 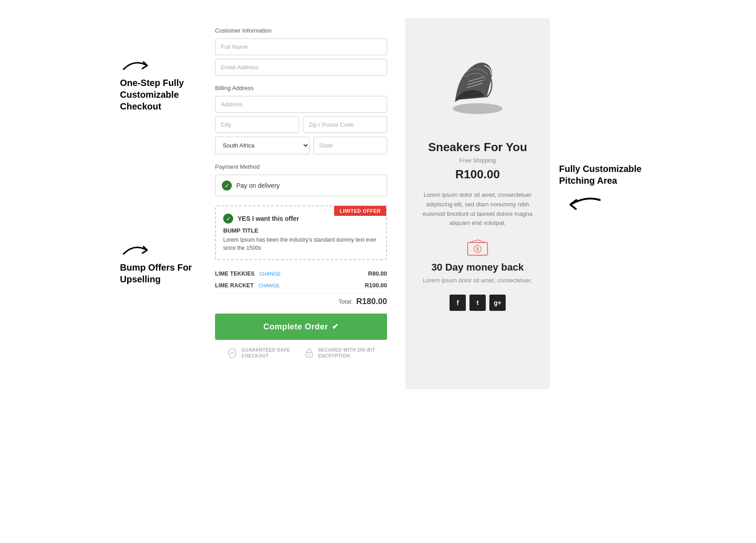 What do you see at coordinates (301, 167) in the screenshot?
I see `payment-section-label: Payment Method` at bounding box center [301, 167].